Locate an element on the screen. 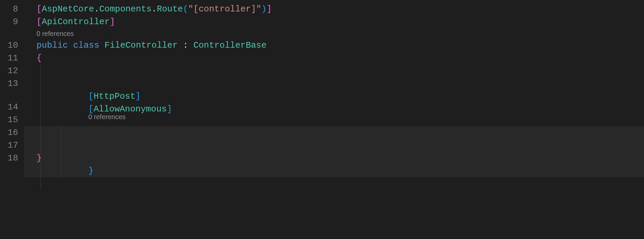 The image size is (644, 239). keyword-class: class is located at coordinates (86, 45).